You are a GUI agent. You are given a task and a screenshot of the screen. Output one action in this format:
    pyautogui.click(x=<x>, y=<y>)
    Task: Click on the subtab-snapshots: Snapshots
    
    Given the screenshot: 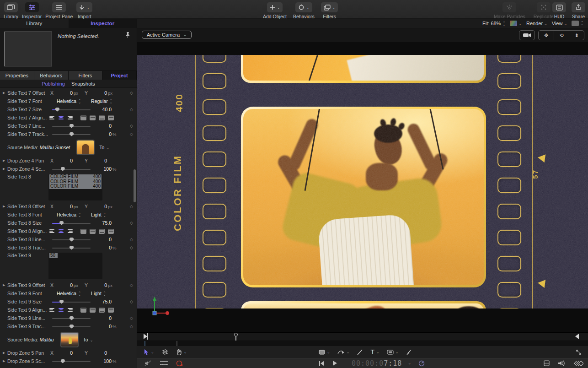 What is the action you would take?
    pyautogui.click(x=83, y=84)
    